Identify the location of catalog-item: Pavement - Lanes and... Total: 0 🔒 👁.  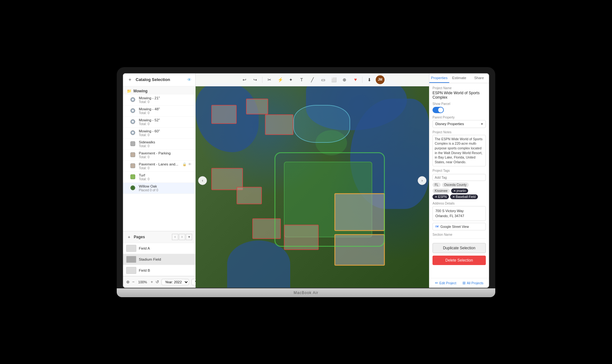
(159, 166).